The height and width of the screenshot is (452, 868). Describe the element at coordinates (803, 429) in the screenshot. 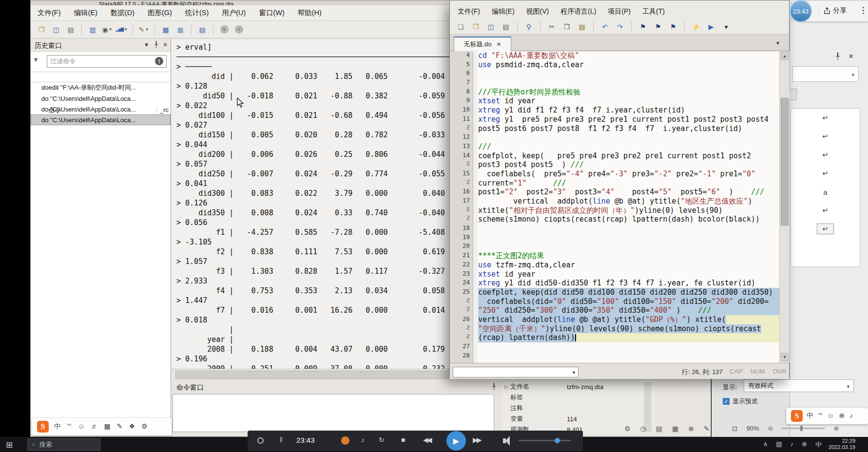

I see `zoom-slider` at that location.